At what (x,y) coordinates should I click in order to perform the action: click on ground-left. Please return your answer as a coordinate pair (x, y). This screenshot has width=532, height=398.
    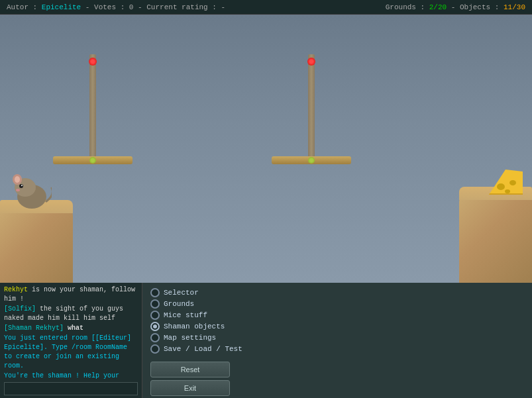
    Looking at the image, I should click on (36, 246).